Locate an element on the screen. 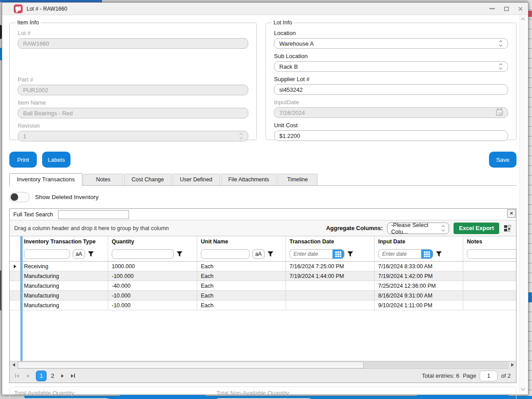 Image resolution: width=532 pixels, height=399 pixels. item-name-field: Ball Bearings - Red is located at coordinates (133, 113).